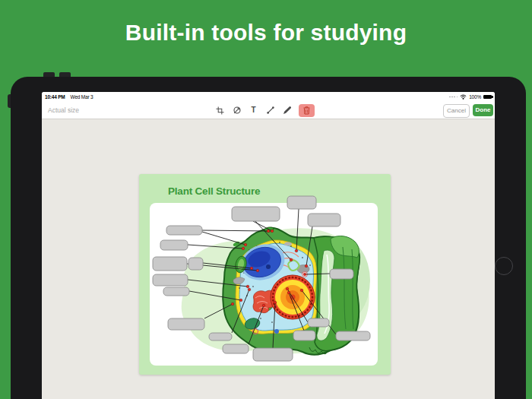 This screenshot has width=532, height=399. What do you see at coordinates (64, 110) in the screenshot?
I see `zoom-level-label: Actual size` at bounding box center [64, 110].